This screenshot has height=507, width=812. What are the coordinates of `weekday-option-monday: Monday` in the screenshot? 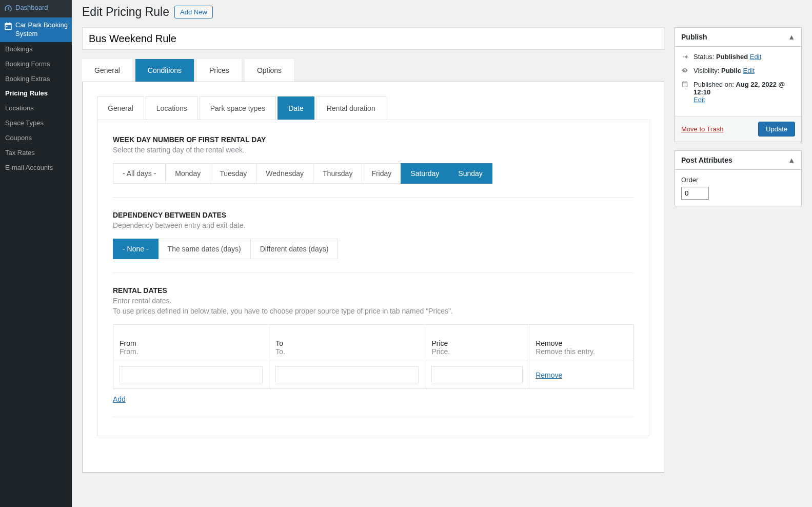 It's located at (188, 173).